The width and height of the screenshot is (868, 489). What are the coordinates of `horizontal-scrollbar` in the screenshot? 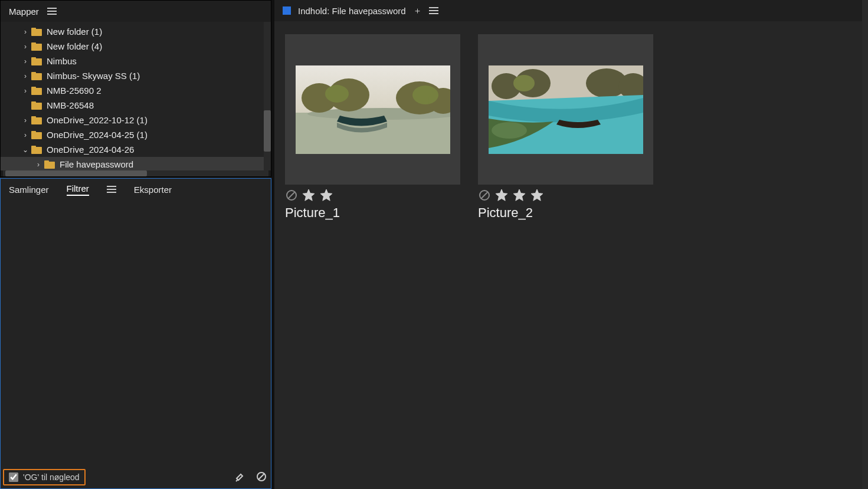 It's located at (136, 173).